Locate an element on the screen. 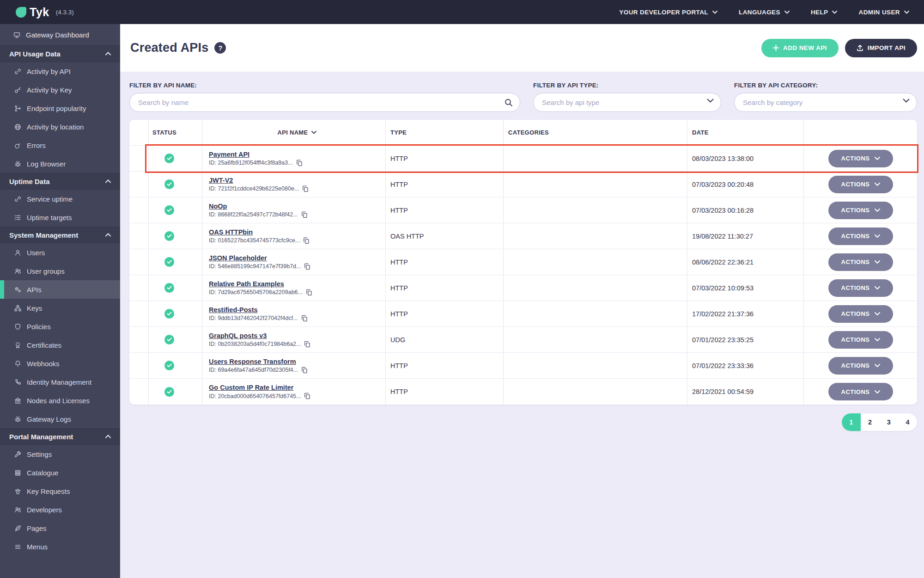 Image resolution: width=924 pixels, height=578 pixels. sidebar-item-webhooks: Webhooks is located at coordinates (60, 363).